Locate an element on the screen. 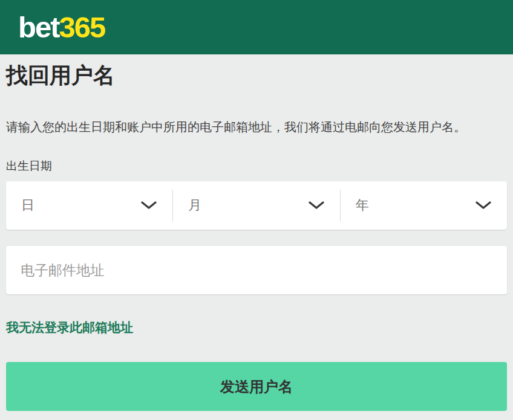 The height and width of the screenshot is (420, 513). year-select: 年 is located at coordinates (423, 205).